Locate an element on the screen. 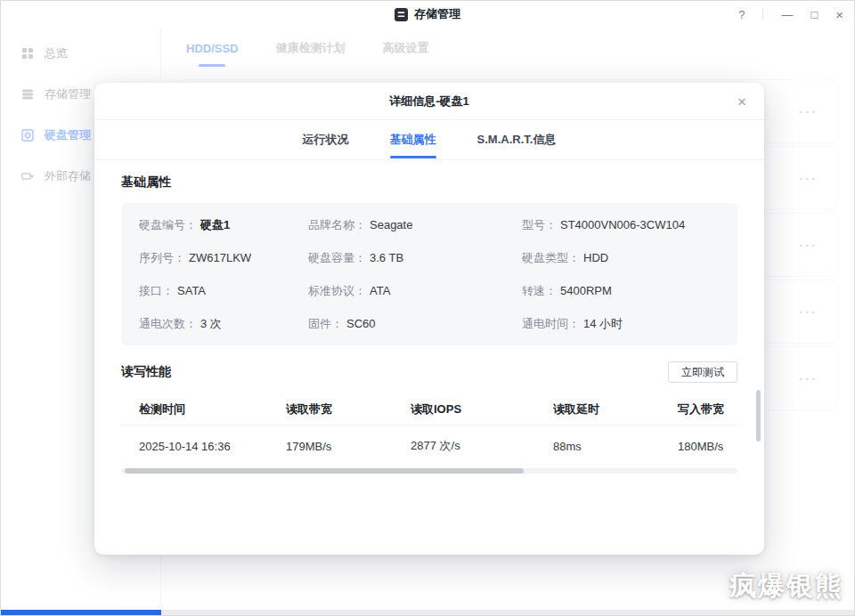  property-power-on-count: 通电次数： 3 次 is located at coordinates (224, 324).